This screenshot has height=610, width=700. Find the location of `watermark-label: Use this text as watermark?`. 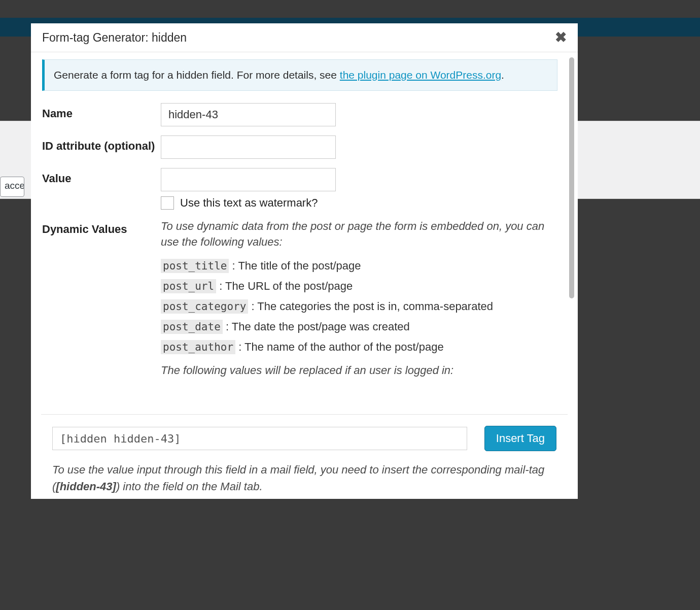

watermark-label: Use this text as watermark? is located at coordinates (249, 203).